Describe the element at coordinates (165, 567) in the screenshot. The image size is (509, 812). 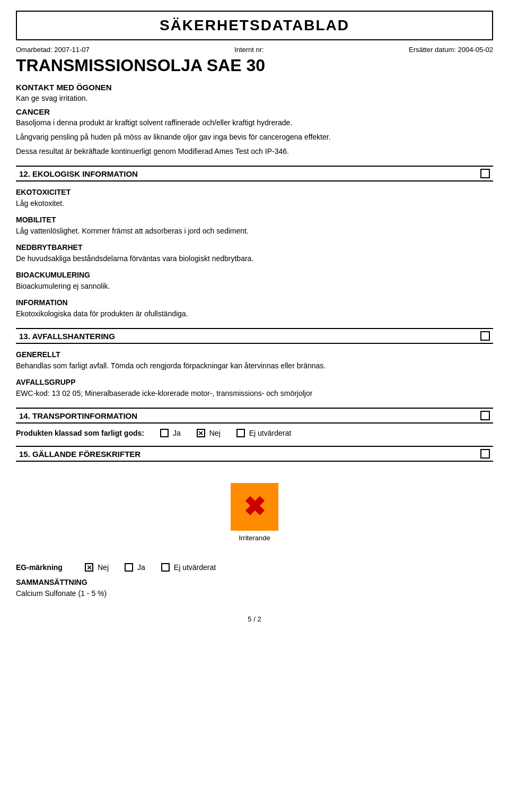
I see `eg-ej-checkbox` at that location.